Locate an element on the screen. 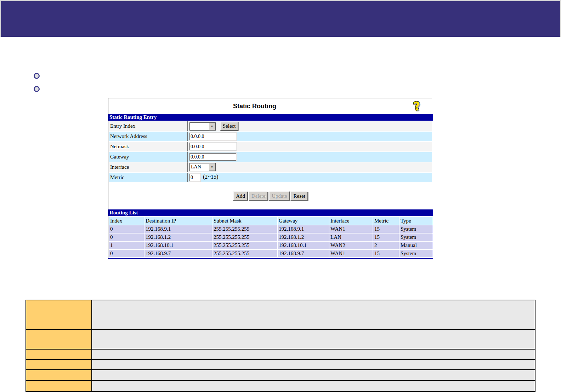 The image size is (561, 392). form-row-metric: Metric (2~15) is located at coordinates (271, 178).